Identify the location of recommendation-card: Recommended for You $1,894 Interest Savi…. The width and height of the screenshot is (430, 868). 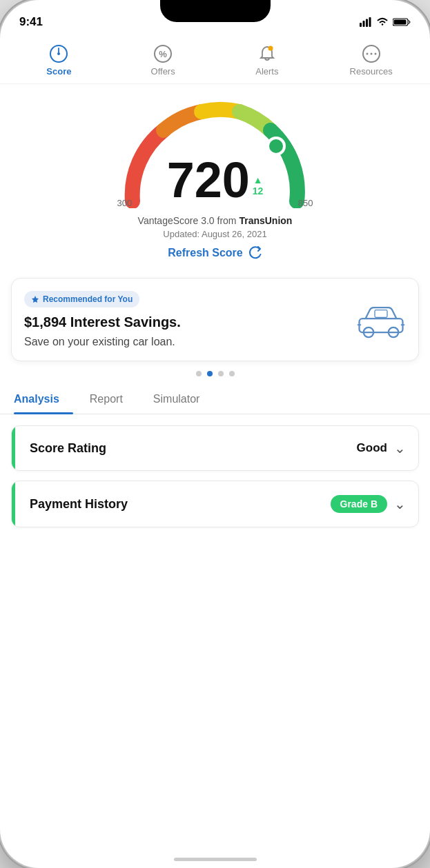
(215, 320).